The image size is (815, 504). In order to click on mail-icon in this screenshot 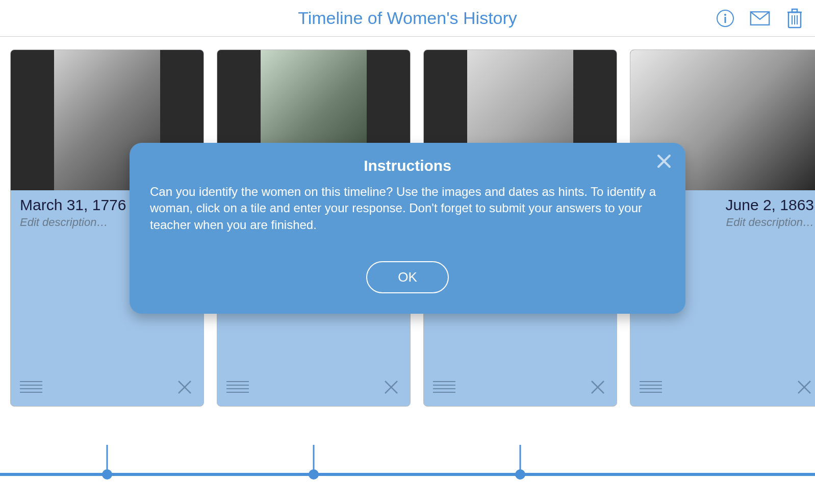, I will do `click(760, 18)`.